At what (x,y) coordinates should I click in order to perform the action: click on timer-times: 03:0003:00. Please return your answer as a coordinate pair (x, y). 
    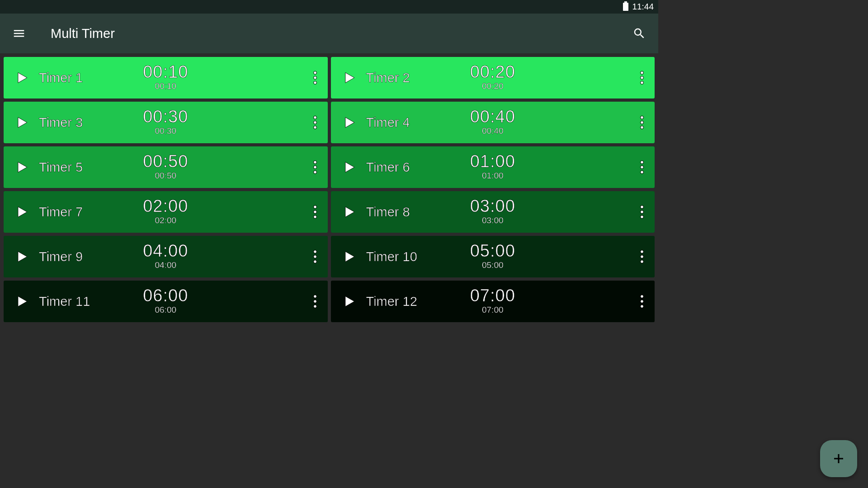
    Looking at the image, I should click on (493, 211).